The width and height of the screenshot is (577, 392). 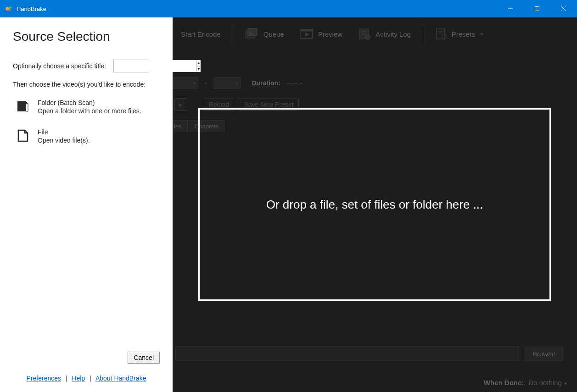 I want to click on folder-source-option: Folder (Batch Scan) Open a folder with o…, so click(x=86, y=107).